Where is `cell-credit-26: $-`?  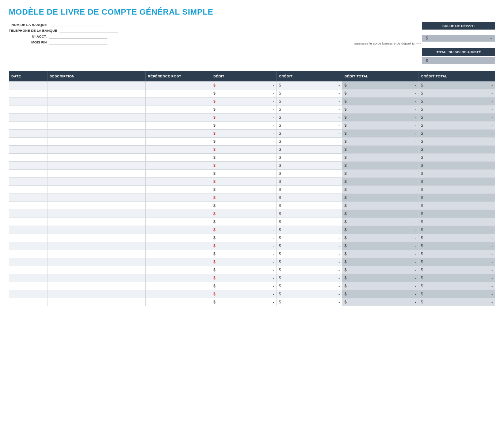 cell-credit-26: $- is located at coordinates (309, 294).